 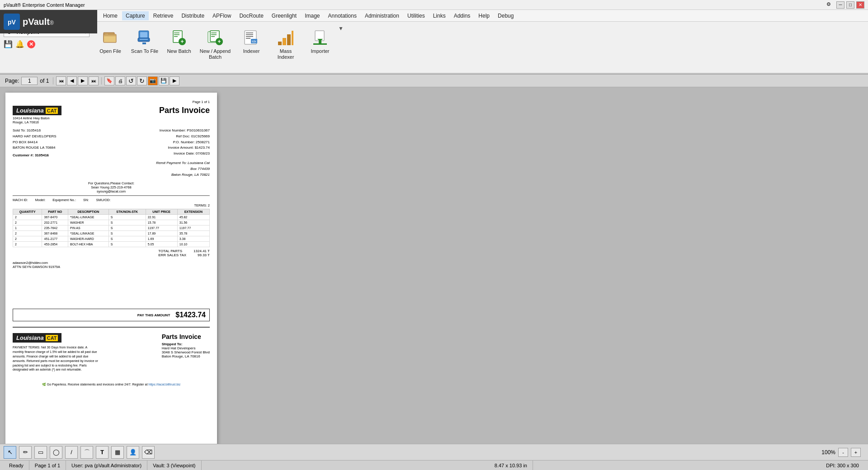 What do you see at coordinates (131, 81) in the screenshot?
I see `rotate-ccw-button: ↺` at bounding box center [131, 81].